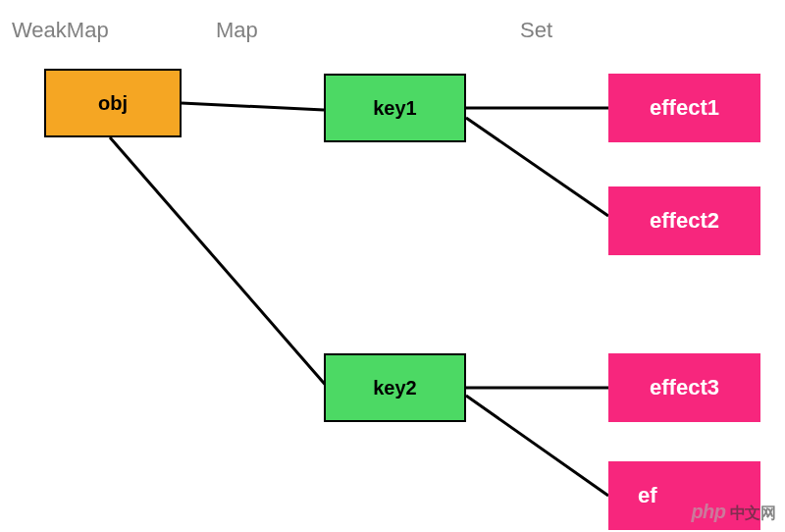  I want to click on node-key1: key1, so click(394, 108).